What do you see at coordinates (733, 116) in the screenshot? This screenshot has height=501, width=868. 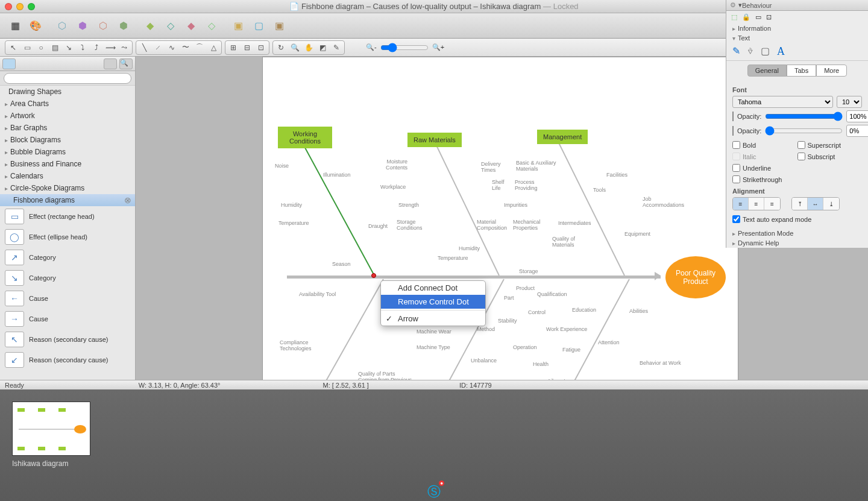 I see `fill-color-swatch` at bounding box center [733, 116].